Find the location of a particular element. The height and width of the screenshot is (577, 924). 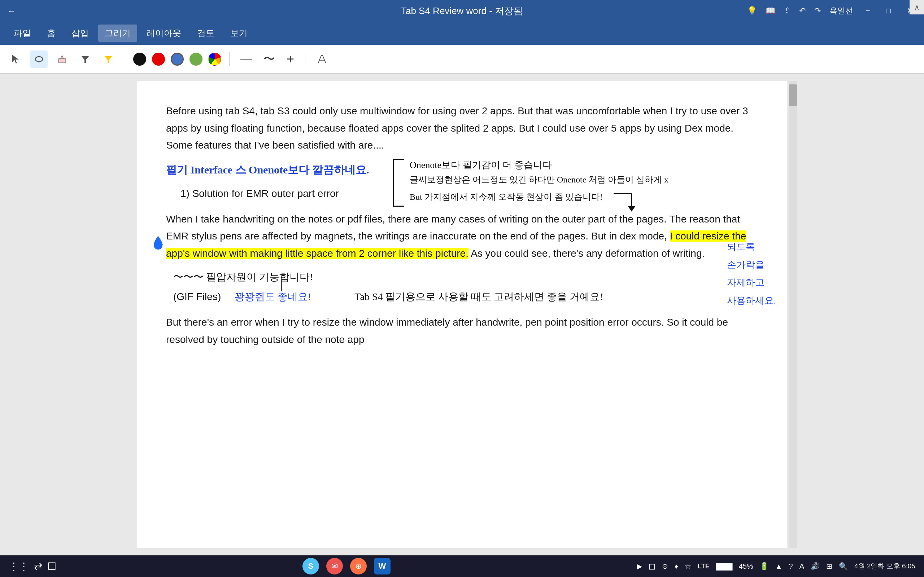

plus-tool: + is located at coordinates (290, 59).